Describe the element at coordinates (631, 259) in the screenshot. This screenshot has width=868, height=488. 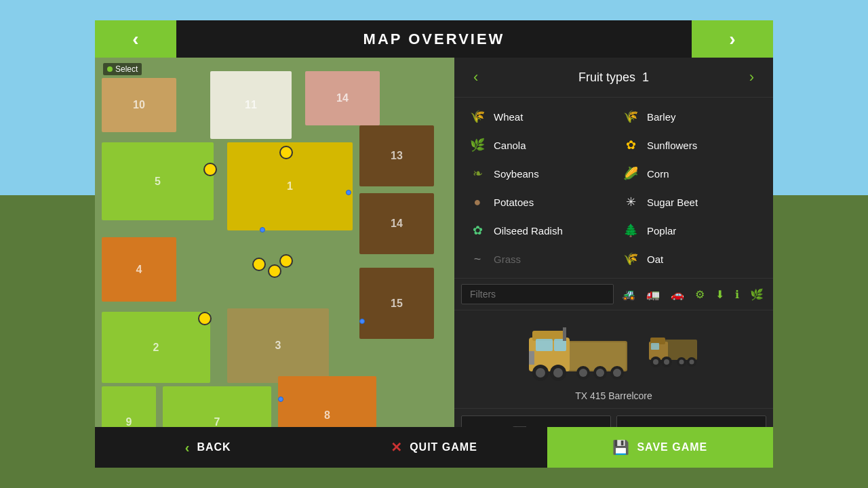
I see `fruit-icon-oat: 🌾` at that location.